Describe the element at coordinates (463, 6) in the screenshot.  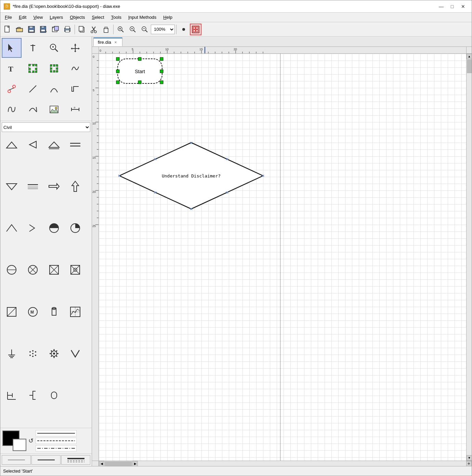
I see `close-button: ✕` at that location.